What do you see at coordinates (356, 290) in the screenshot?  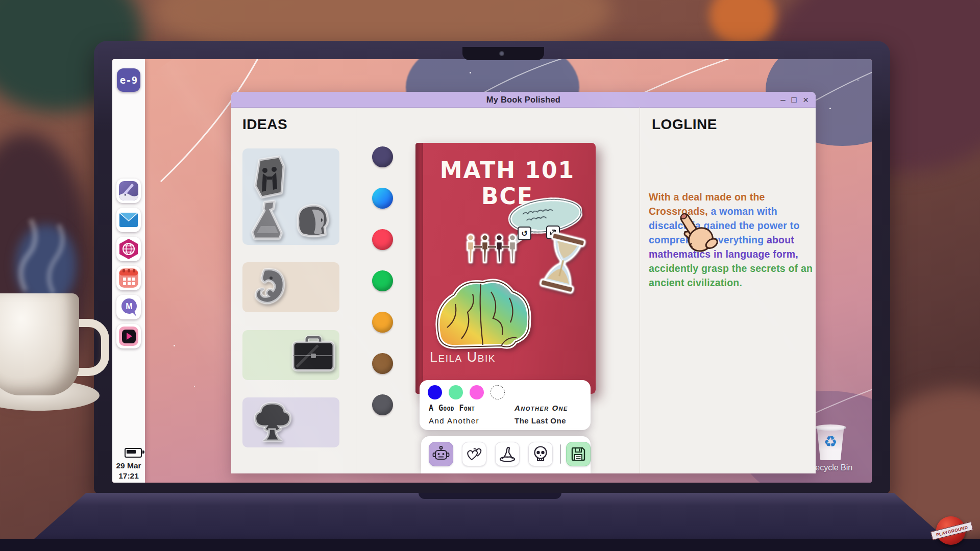 I see `panel-divider-left` at bounding box center [356, 290].